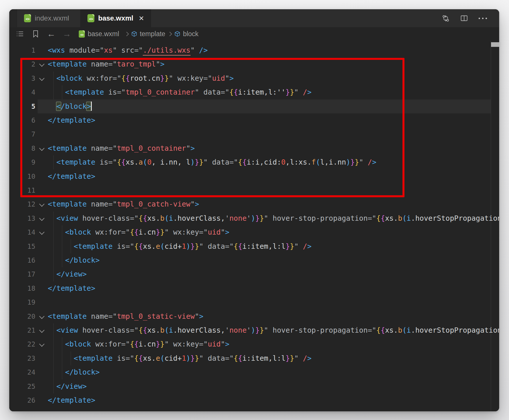  What do you see at coordinates (22, 106) in the screenshot?
I see `line-number: 5` at bounding box center [22, 106].